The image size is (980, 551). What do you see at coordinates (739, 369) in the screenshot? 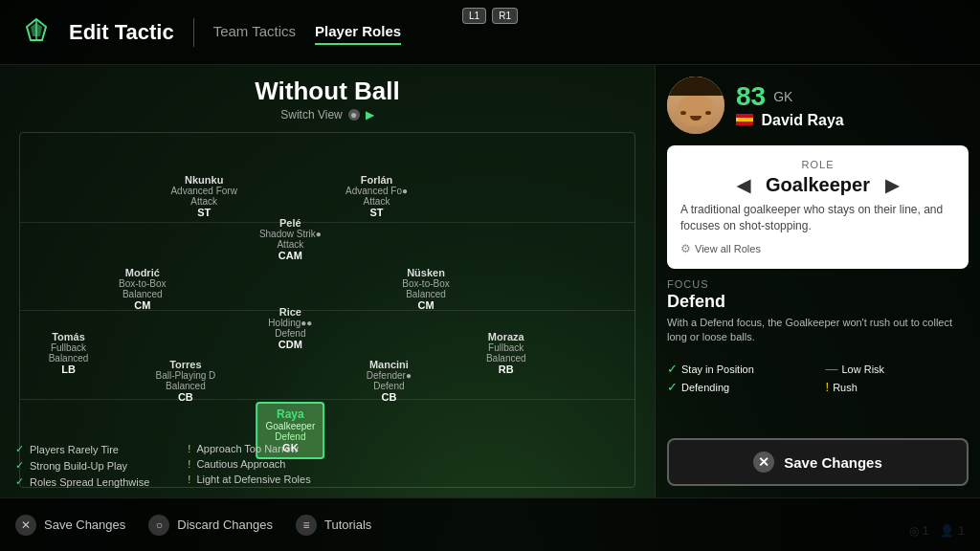
I see `trait-stay-in-position: ✓ Stay in Position` at bounding box center [739, 369].